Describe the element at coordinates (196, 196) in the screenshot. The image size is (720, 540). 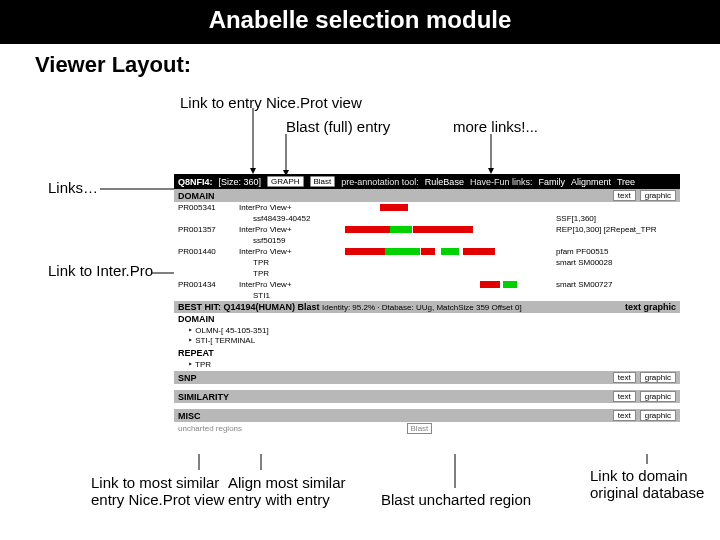
I see `section-domain-label: DOMAIN` at that location.